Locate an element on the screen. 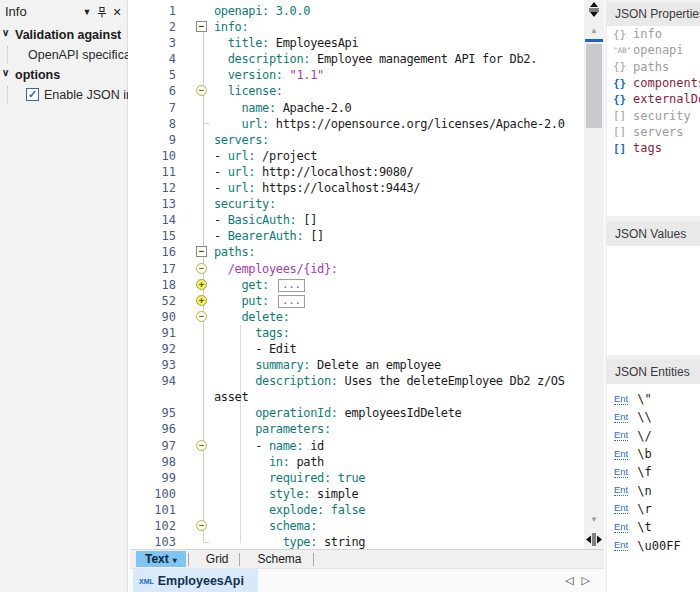  checkbox-label: Enable JSON intelligence is located at coordinates (86, 95).